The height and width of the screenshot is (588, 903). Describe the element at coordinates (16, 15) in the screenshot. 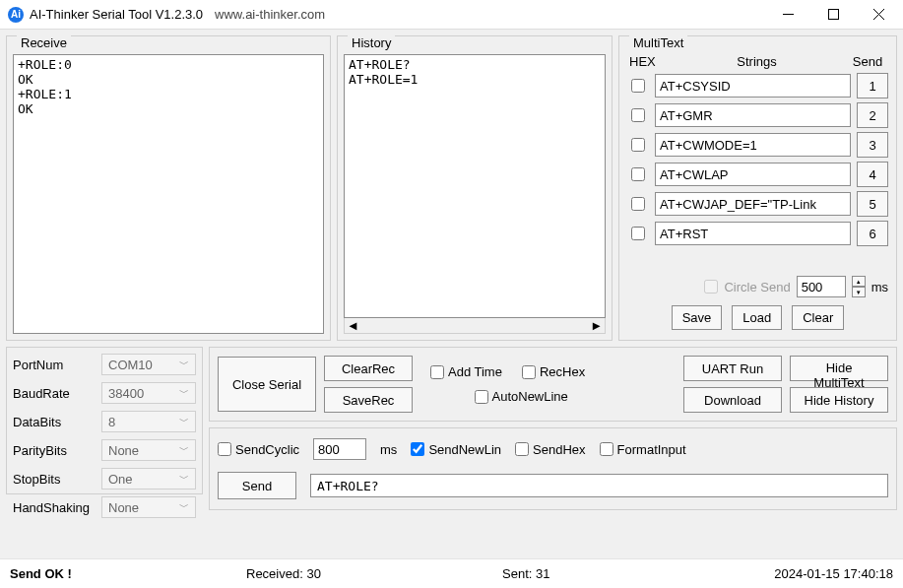

I see `app-logo-icon: Ai` at that location.